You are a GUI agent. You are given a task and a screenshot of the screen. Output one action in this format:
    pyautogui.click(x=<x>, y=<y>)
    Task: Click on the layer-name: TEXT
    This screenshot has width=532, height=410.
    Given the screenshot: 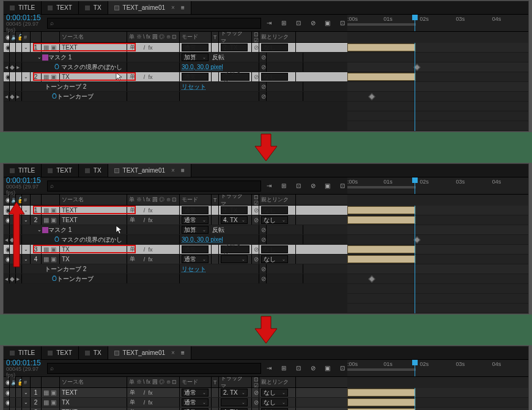 What is the action you would take?
    pyautogui.click(x=94, y=409)
    